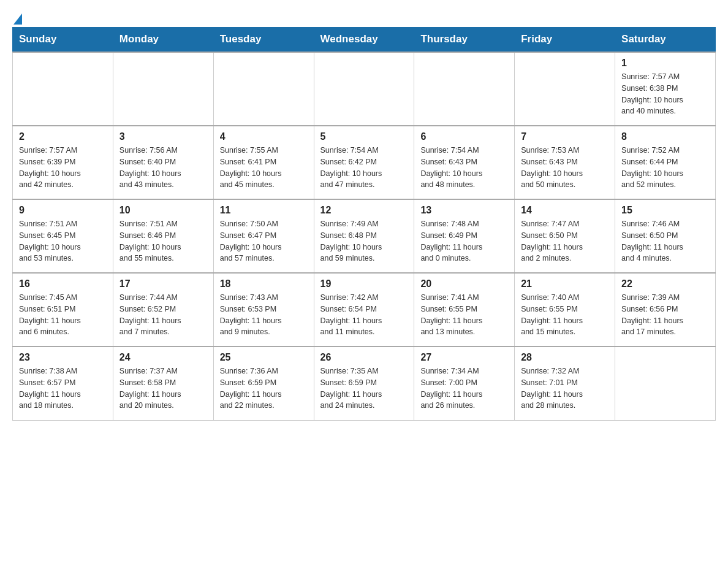 Image resolution: width=728 pixels, height=563 pixels. Describe the element at coordinates (364, 210) in the screenshot. I see `day-number: 12` at that location.